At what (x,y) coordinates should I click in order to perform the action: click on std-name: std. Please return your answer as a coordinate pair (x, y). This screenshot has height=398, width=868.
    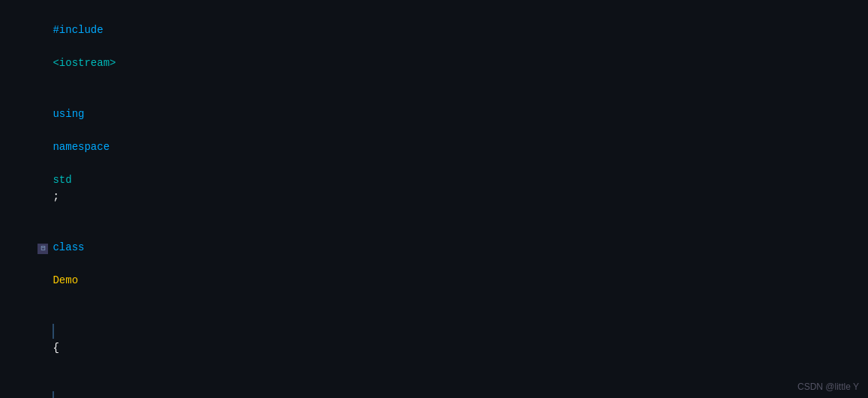
    Looking at the image, I should click on (62, 180).